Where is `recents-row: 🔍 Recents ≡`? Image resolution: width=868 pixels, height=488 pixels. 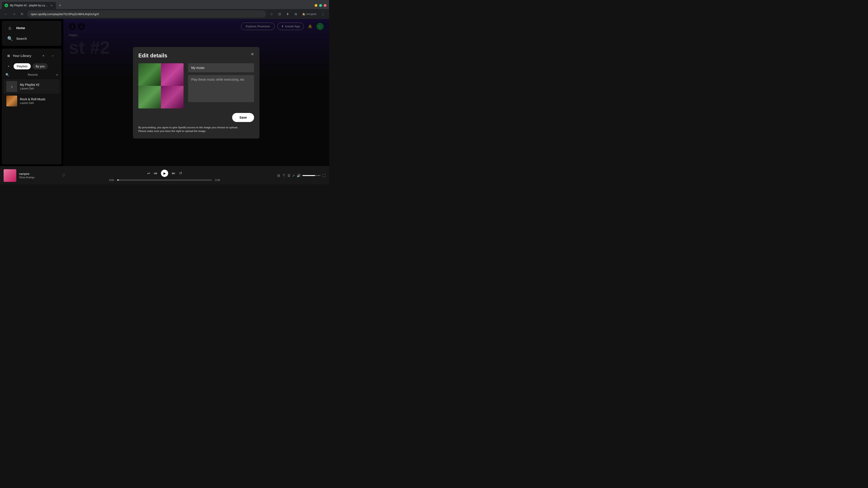
recents-row: 🔍 Recents ≡ is located at coordinates (32, 75).